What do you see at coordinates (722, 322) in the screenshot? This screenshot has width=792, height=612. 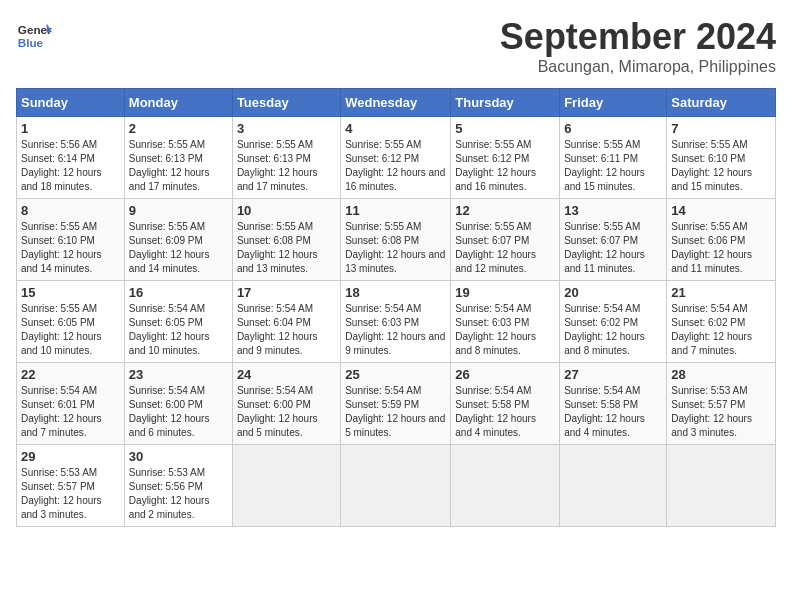 I see `day-cell: 21 Sunrise: 5:54 AMSunset: 6:02 PMDaylig…` at bounding box center [722, 322].